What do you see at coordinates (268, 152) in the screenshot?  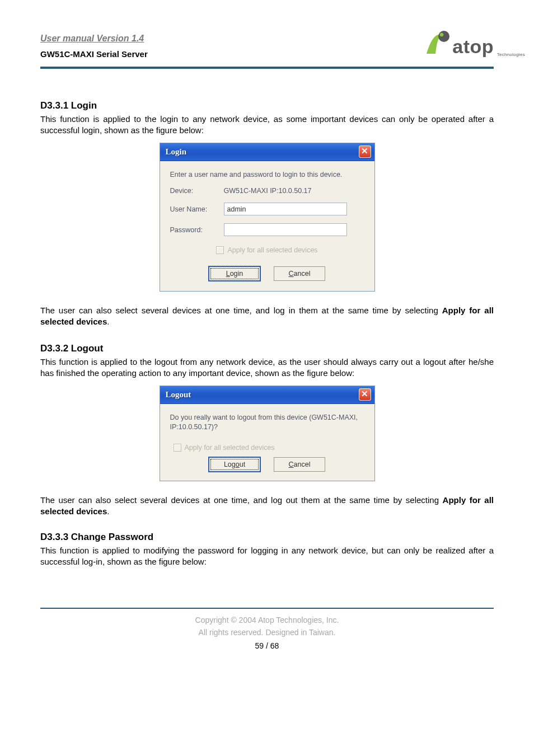 I see `login-dialog-titlebar: Login ✕` at bounding box center [268, 152].